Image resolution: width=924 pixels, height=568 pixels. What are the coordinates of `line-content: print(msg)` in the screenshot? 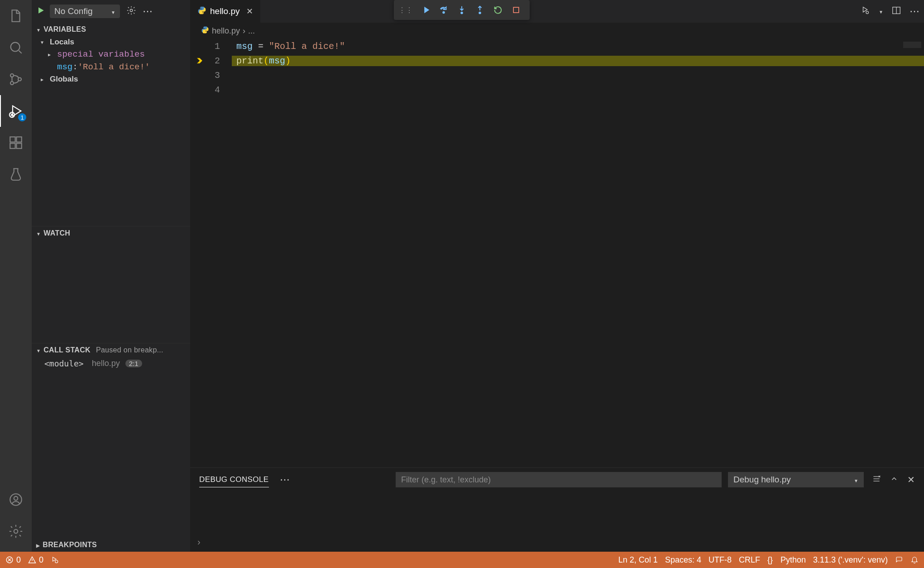 It's located at (578, 61).